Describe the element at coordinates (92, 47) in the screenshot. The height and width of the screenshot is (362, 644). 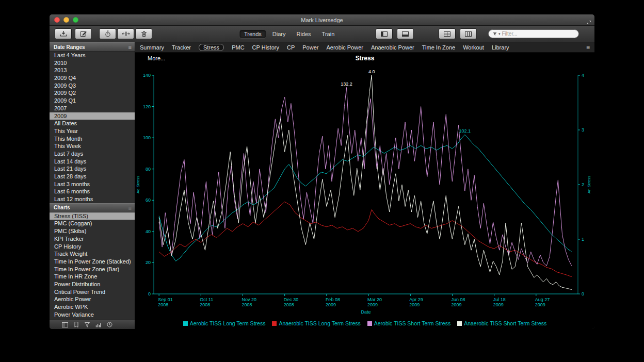
I see `date-ranges-header: Date Ranges ≡` at that location.